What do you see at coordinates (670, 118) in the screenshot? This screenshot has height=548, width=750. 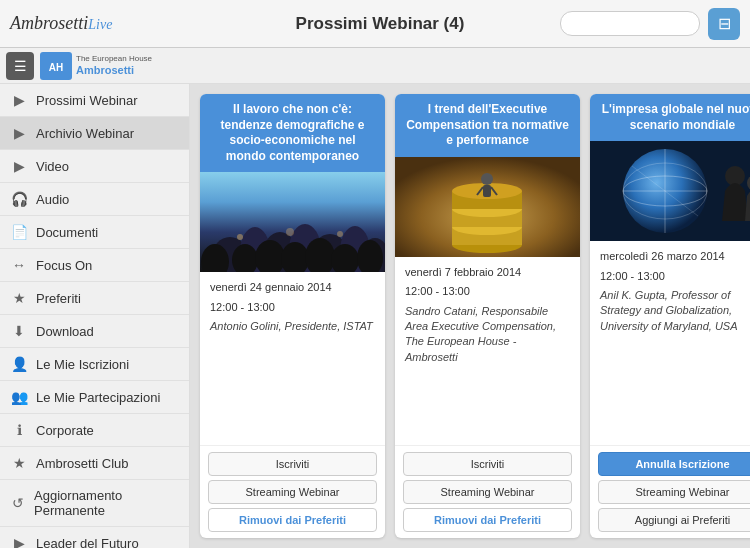 I see `card3-header: L'impresa globale nel nuovo scenario mon…` at bounding box center [670, 118].